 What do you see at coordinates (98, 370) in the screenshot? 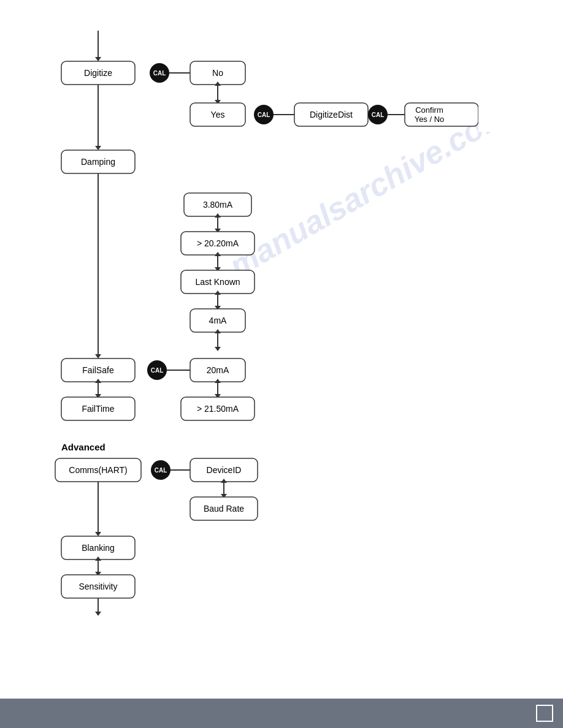
I see `failsafe-label: FailSafe` at bounding box center [98, 370].